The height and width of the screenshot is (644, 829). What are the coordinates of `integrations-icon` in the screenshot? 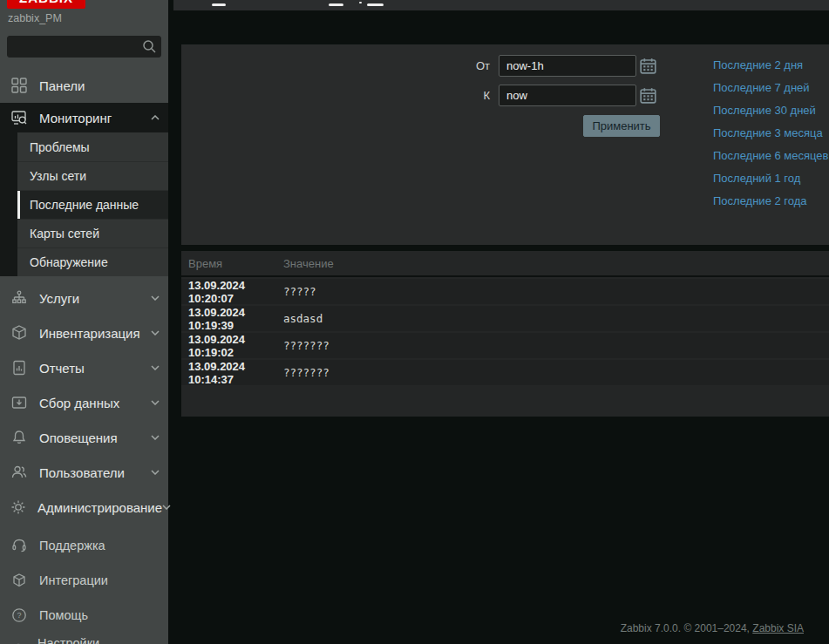 It's located at (19, 580).